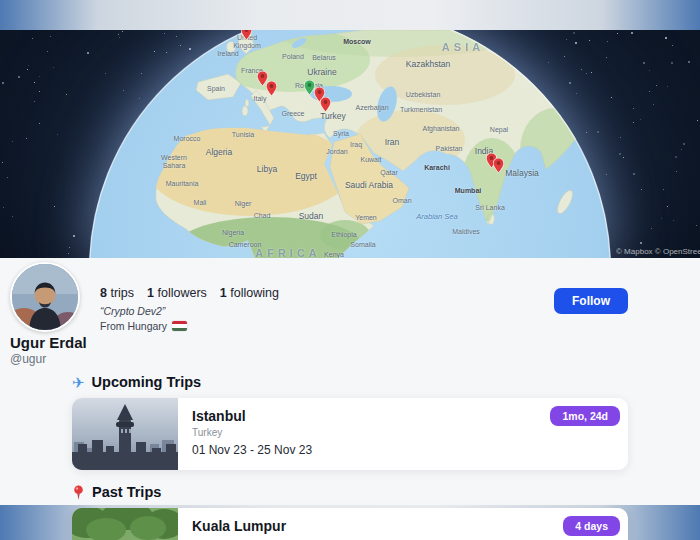 Image resolution: width=700 pixels, height=540 pixels. What do you see at coordinates (125, 434) in the screenshot?
I see `trip-thumbnail-istanbul-cityscape` at bounding box center [125, 434].